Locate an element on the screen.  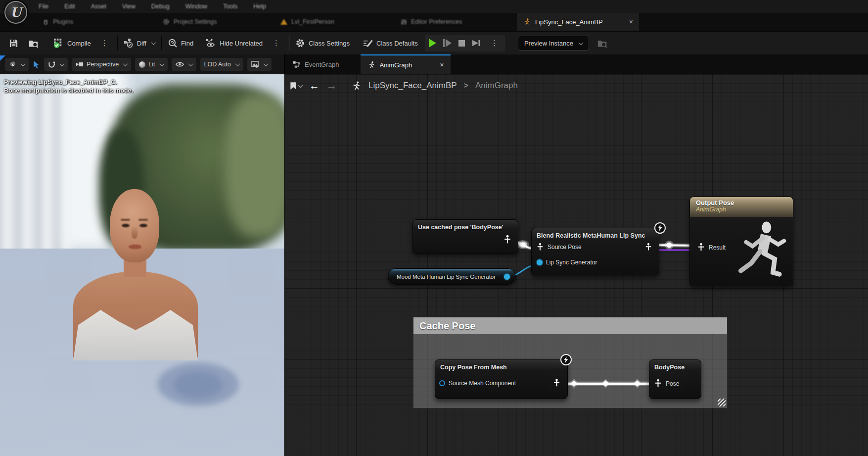
compile-options-kebab-icon: ⋮ is located at coordinates (105, 43).